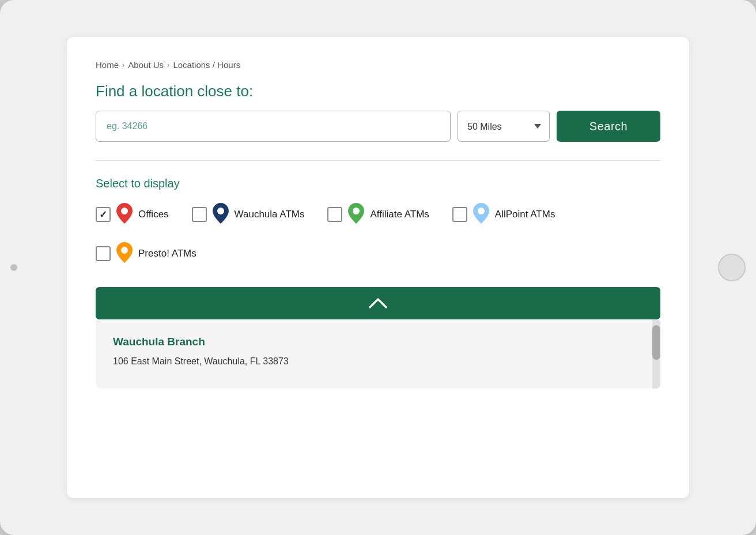 The image size is (756, 535). Describe the element at coordinates (270, 214) in the screenshot. I see `wauchula-atms-label: Wauchula ATMs` at that location.